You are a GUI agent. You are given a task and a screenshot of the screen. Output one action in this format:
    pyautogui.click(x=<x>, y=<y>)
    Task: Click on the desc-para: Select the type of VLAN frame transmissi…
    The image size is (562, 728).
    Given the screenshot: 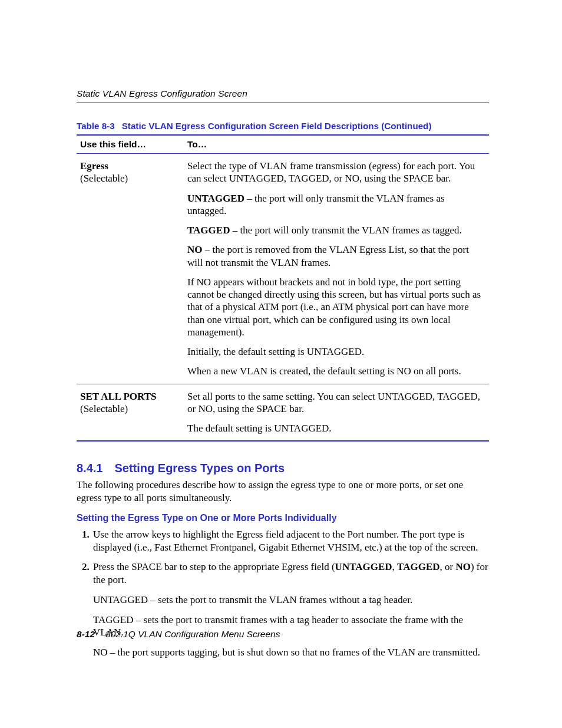 What is the action you would take?
    pyautogui.click(x=336, y=172)
    